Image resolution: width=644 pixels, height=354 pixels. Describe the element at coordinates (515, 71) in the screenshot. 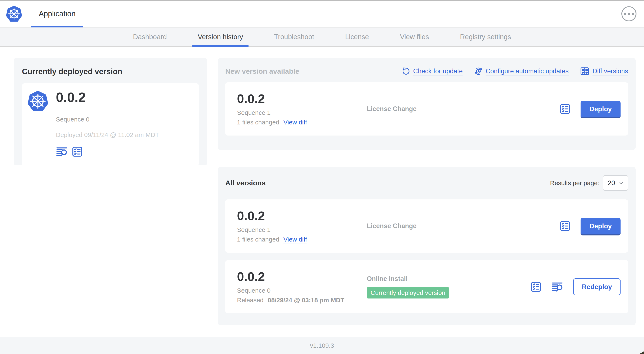

I see `version-action-links: Check for update Configure automatic upd…` at that location.